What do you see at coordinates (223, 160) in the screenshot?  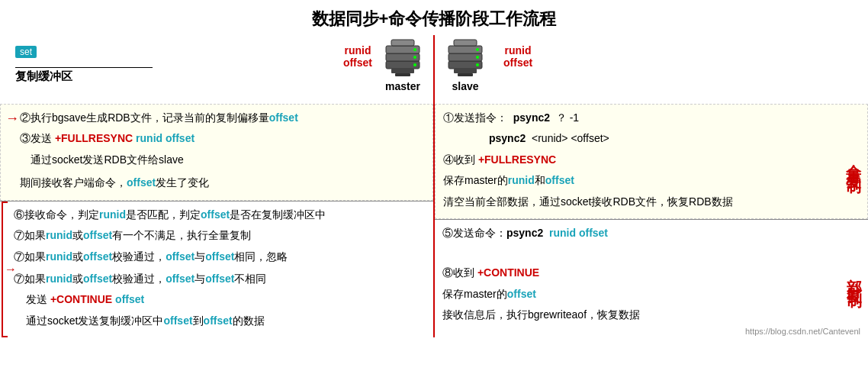 I see `left-full-line-3: 通过socket发送RDB文件给slave` at bounding box center [223, 160].